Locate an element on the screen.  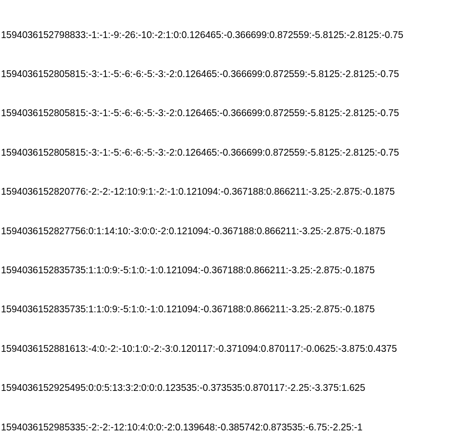
data-row: 1594036152881613:-4:0:-2:-10:1:0:-2:-3:0… is located at coordinates (238, 348).